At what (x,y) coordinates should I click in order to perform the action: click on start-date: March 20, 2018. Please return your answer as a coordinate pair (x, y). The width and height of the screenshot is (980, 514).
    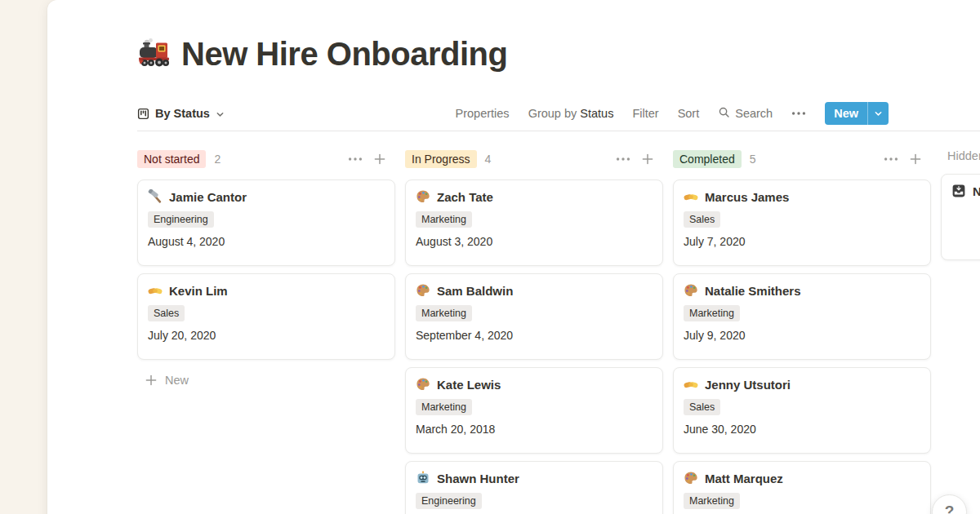
    Looking at the image, I should click on (534, 429).